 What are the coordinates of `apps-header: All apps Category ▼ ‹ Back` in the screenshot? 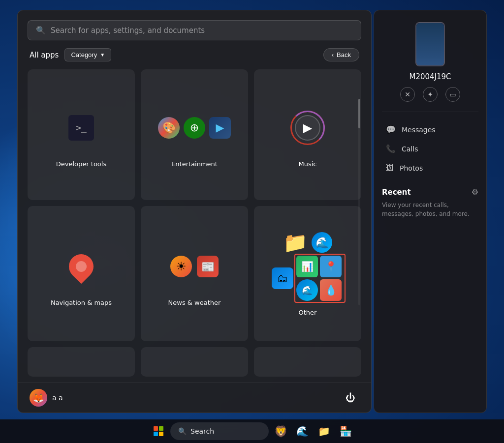 It's located at (194, 59).